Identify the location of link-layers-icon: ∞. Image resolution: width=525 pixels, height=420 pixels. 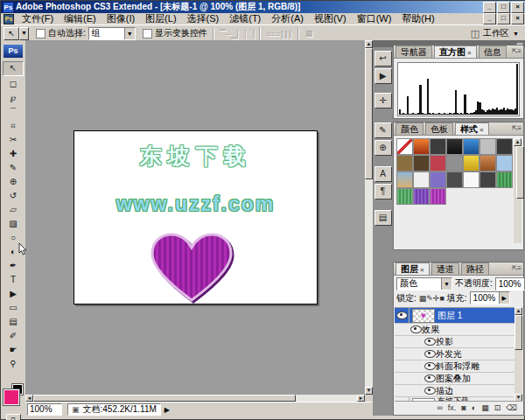
(439, 408).